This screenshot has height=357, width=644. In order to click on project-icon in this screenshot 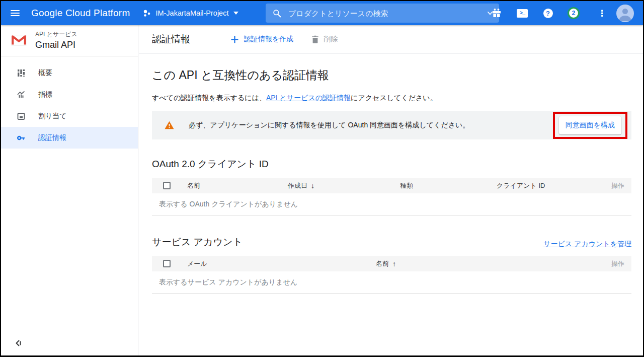, I will do `click(147, 13)`.